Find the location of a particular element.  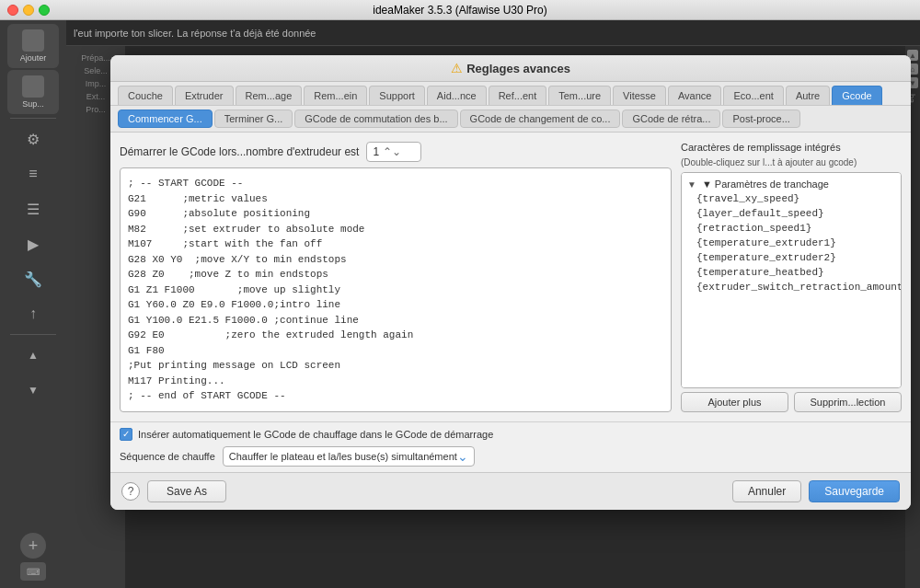

tab-remage: Rem...age is located at coordinates (269, 96).